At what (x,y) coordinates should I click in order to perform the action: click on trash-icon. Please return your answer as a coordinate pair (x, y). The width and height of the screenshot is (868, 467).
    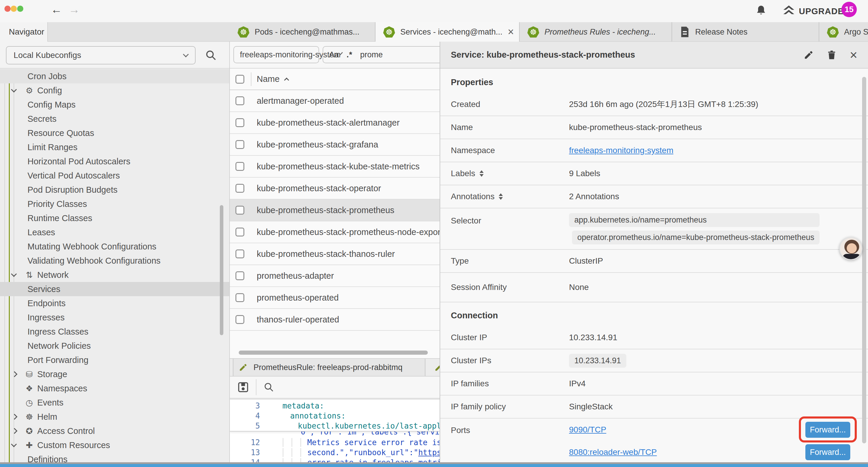
    Looking at the image, I should click on (832, 55).